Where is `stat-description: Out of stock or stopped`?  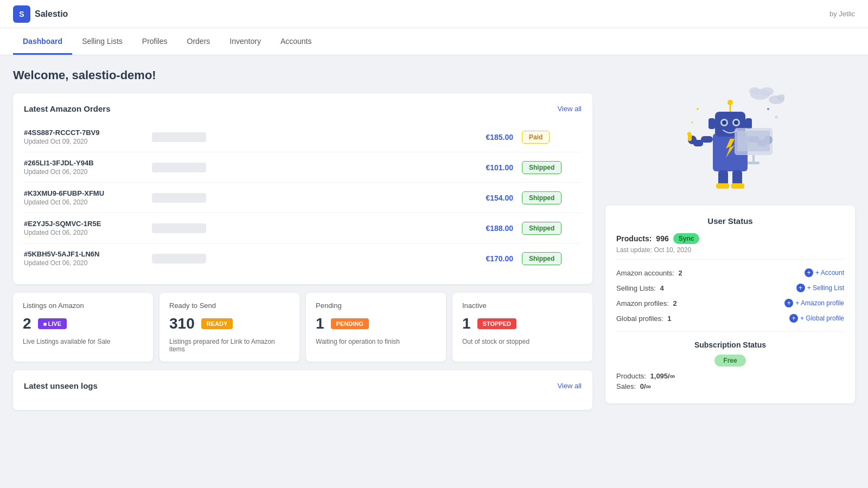
stat-description: Out of stock or stopped is located at coordinates (522, 342).